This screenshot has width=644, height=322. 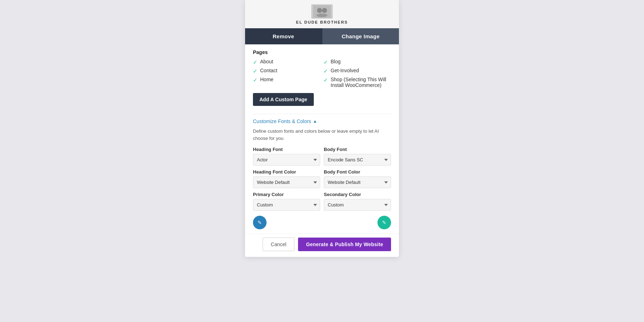 What do you see at coordinates (360, 36) in the screenshot?
I see `change-image-button: Change Image` at bounding box center [360, 36].